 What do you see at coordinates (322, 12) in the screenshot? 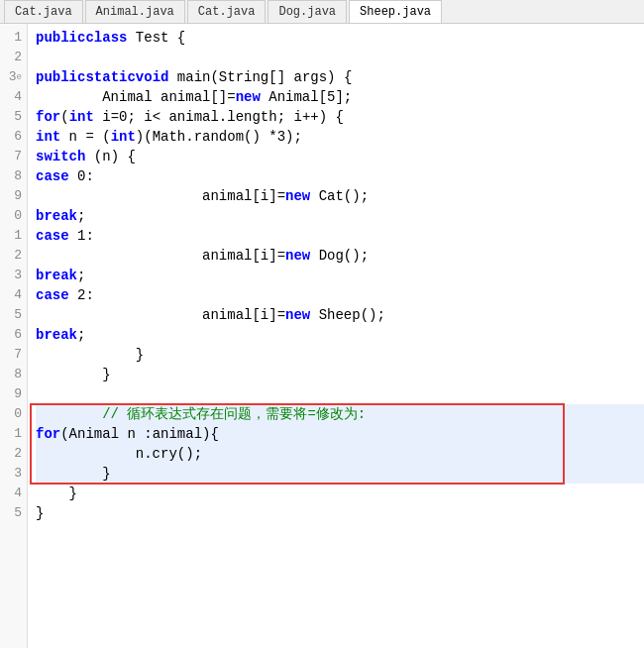
I see `tab-bar: Cat.java Animal.java Cat.java Dog.java S…` at bounding box center [322, 12].